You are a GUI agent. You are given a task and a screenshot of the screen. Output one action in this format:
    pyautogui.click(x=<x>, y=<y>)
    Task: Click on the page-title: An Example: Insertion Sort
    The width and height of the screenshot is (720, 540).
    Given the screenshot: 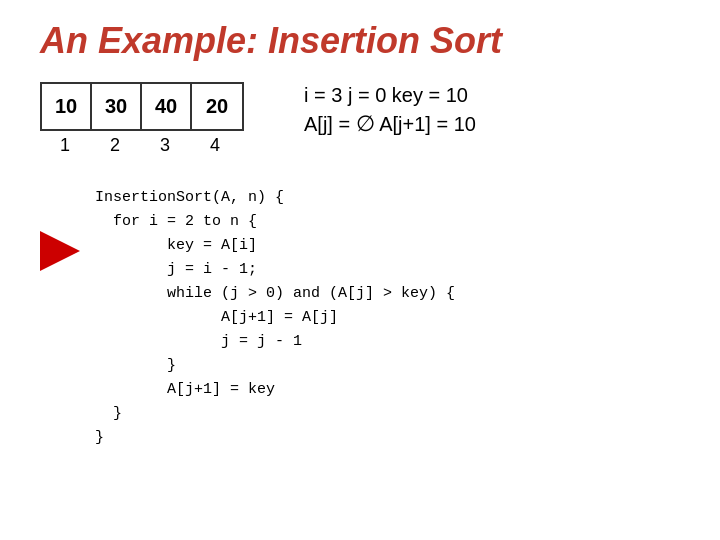 What is the action you would take?
    pyautogui.click(x=360, y=41)
    